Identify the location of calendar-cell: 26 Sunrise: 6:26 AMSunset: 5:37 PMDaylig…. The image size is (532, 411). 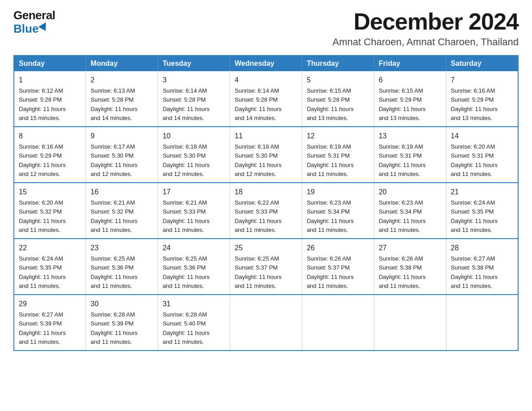
(338, 267).